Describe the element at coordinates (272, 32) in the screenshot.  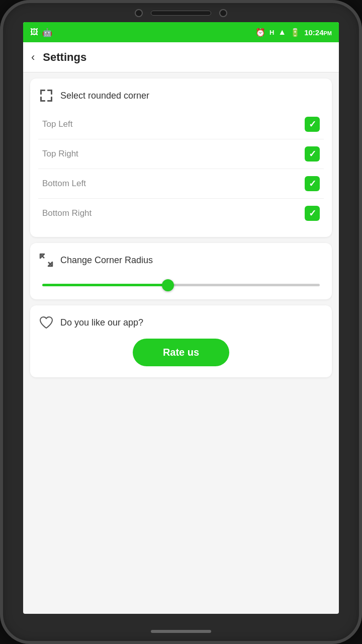
I see `h-network-icon: H` at that location.